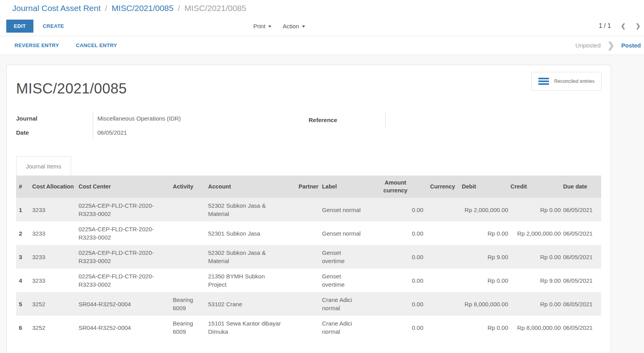 The height and width of the screenshot is (353, 644). Describe the element at coordinates (605, 26) in the screenshot. I see `pager-count: 1 / 1` at that location.